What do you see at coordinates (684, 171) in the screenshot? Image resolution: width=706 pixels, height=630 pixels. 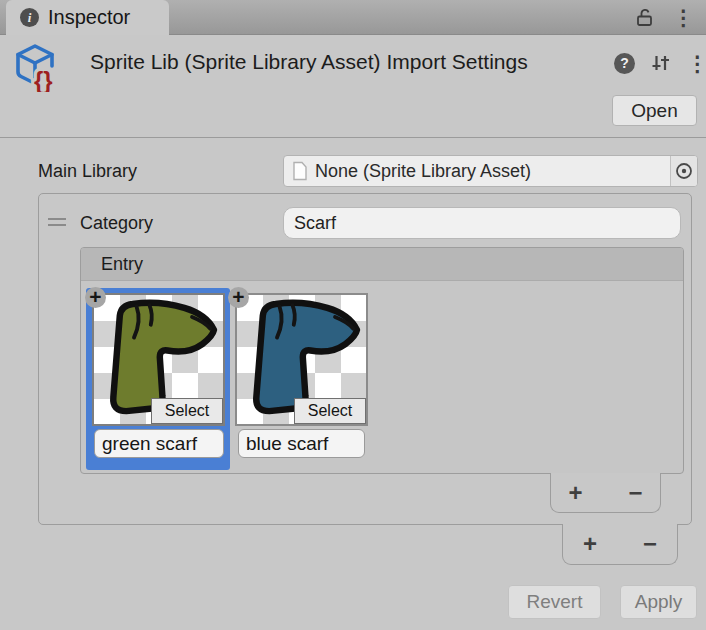 I see `object-picker-icon` at bounding box center [684, 171].